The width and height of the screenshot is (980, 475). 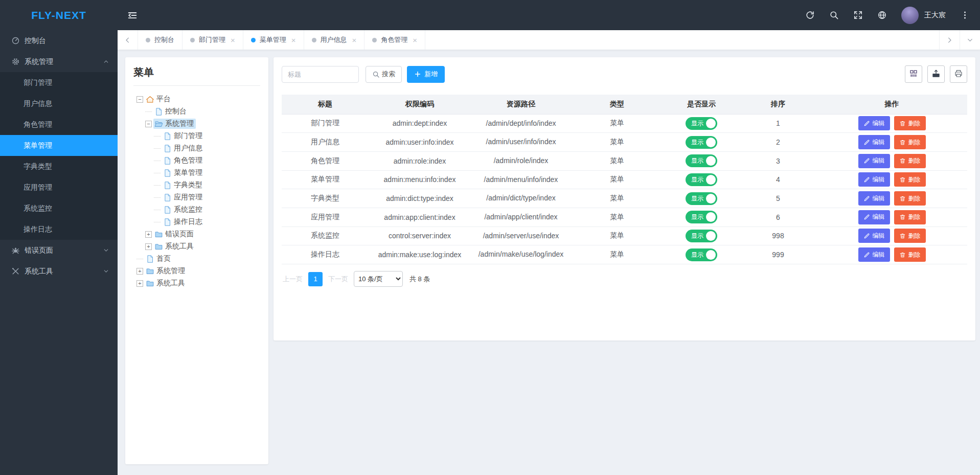 I want to click on more-dots-icon, so click(x=965, y=15).